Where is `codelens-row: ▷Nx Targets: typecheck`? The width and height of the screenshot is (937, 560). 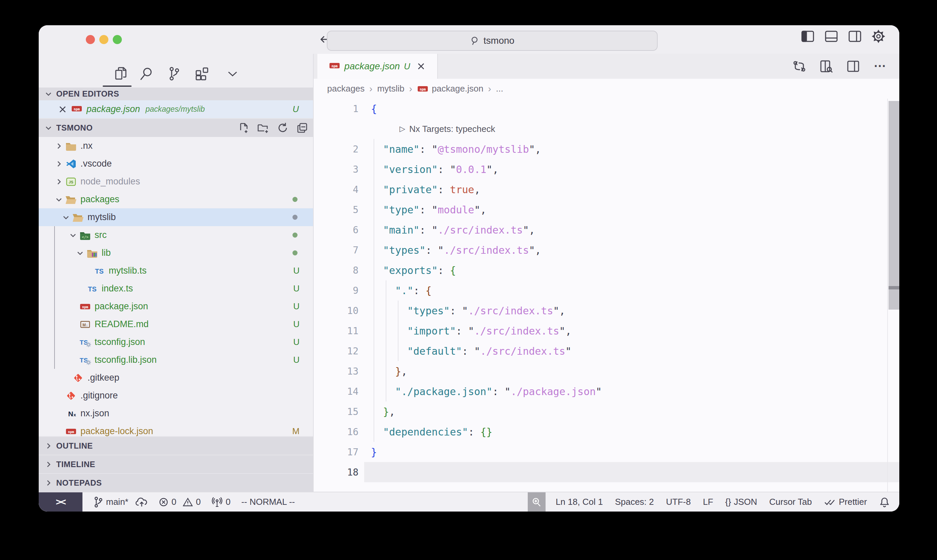 codelens-row: ▷Nx Targets: typecheck is located at coordinates (606, 129).